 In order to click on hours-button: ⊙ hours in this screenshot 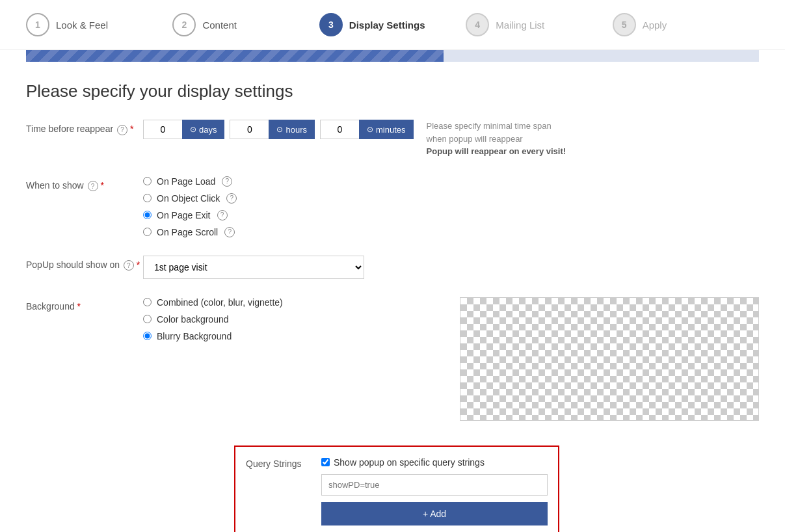, I will do `click(291, 129)`.